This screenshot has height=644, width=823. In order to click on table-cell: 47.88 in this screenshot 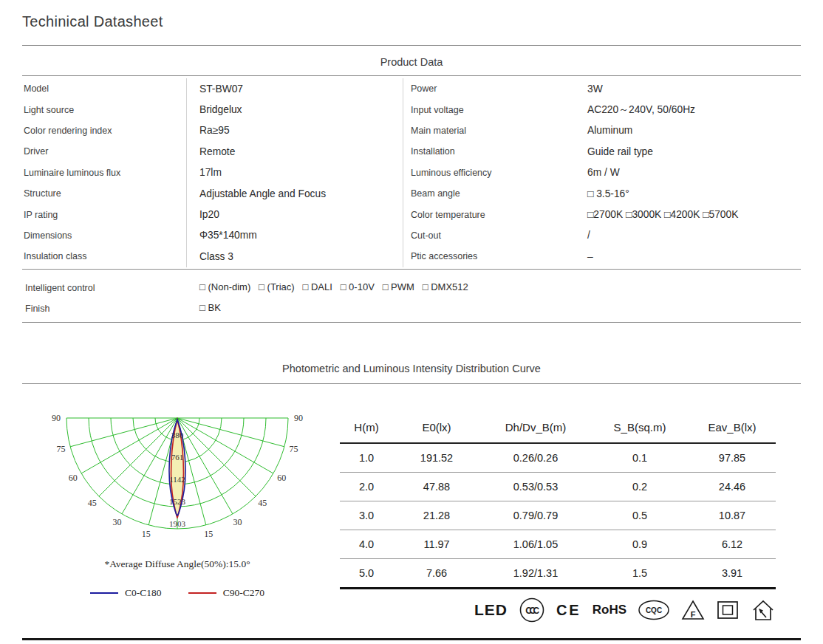, I will do `click(437, 487)`.